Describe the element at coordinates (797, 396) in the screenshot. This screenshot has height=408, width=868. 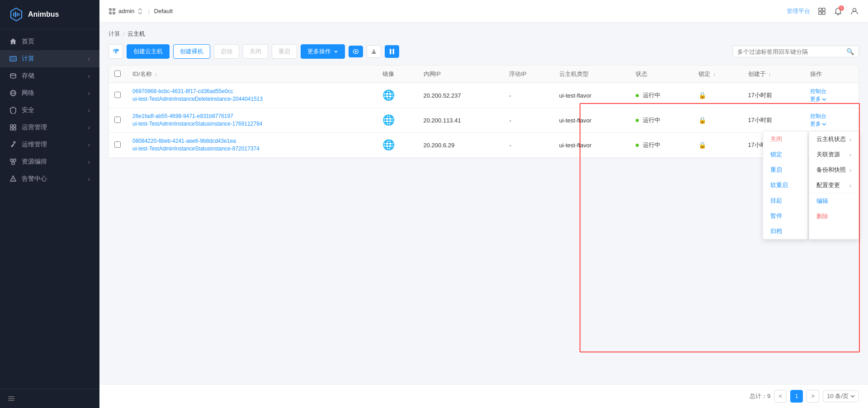
I see `page-1-button: 1` at that location.